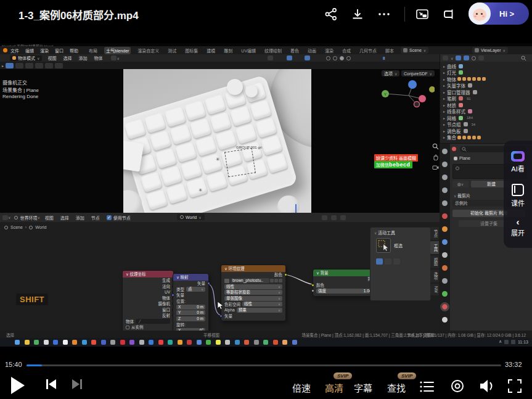 The image size is (532, 399). Describe the element at coordinates (28, 218) in the screenshot. I see `shader-type-label: 世界环境` at that location.